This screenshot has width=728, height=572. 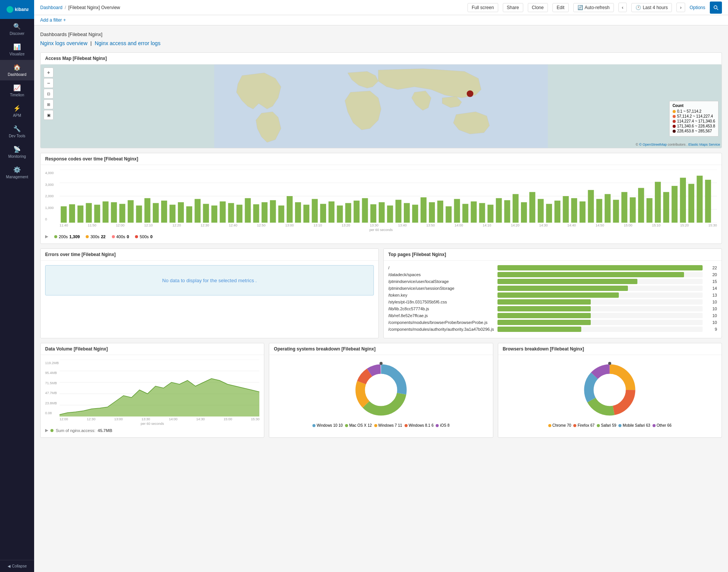 What do you see at coordinates (553, 316) in the screenshot?
I see `top-pages-row-7: /lib/ref.8e52e7ffcae.js 10` at bounding box center [553, 316].